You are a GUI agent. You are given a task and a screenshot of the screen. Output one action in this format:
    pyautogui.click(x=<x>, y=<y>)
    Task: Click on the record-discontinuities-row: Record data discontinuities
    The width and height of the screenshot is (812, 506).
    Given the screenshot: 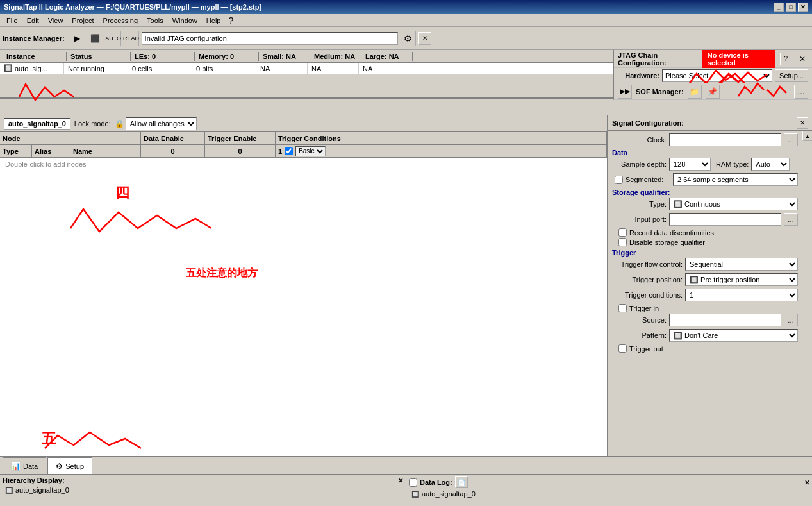 What is the action you would take?
    pyautogui.click(x=708, y=232)
    